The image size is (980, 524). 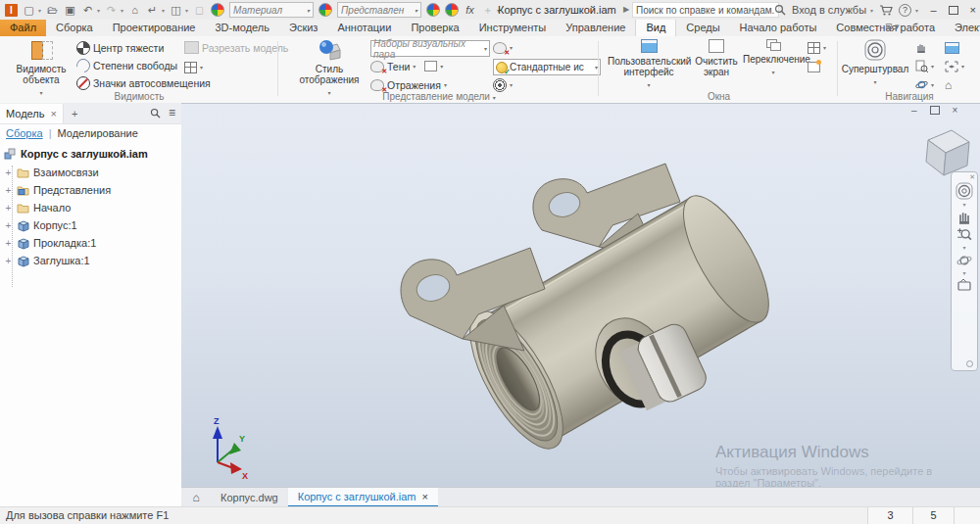 I want to click on material-combo: Материал▾, so click(x=271, y=10).